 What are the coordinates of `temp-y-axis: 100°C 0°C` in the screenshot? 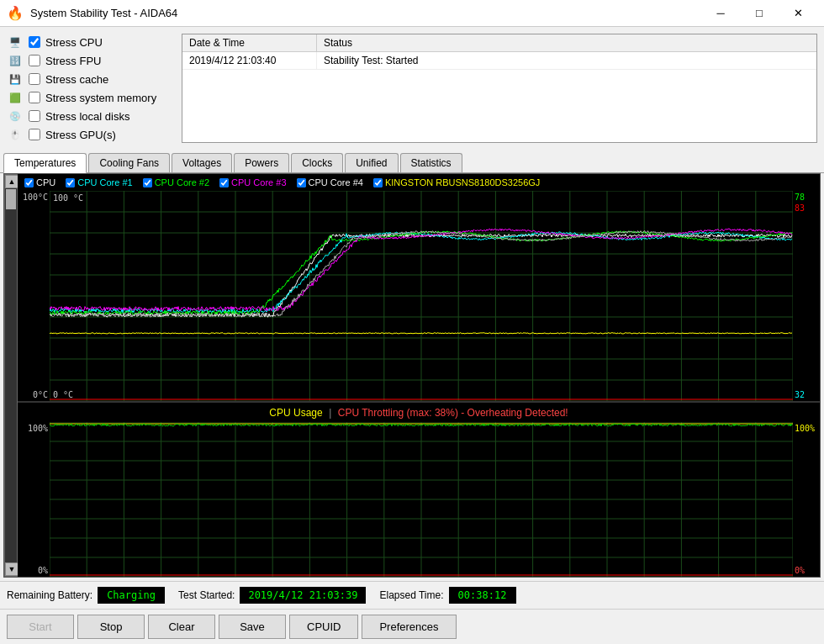 It's located at (34, 296).